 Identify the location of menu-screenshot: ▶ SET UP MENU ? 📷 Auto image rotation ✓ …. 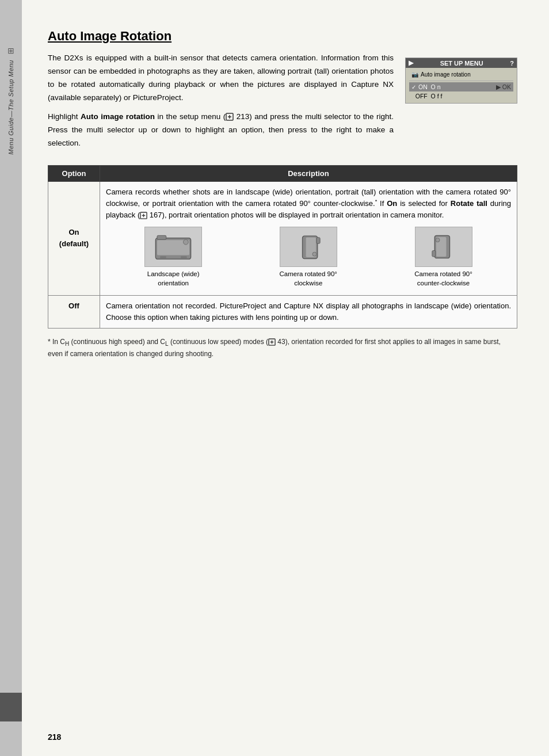
(462, 81).